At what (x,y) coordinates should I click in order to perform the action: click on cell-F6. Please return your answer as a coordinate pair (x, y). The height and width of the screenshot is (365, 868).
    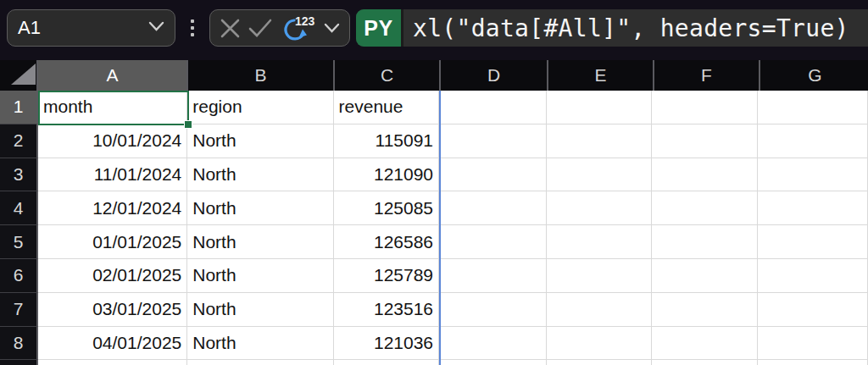
    Looking at the image, I should click on (705, 276).